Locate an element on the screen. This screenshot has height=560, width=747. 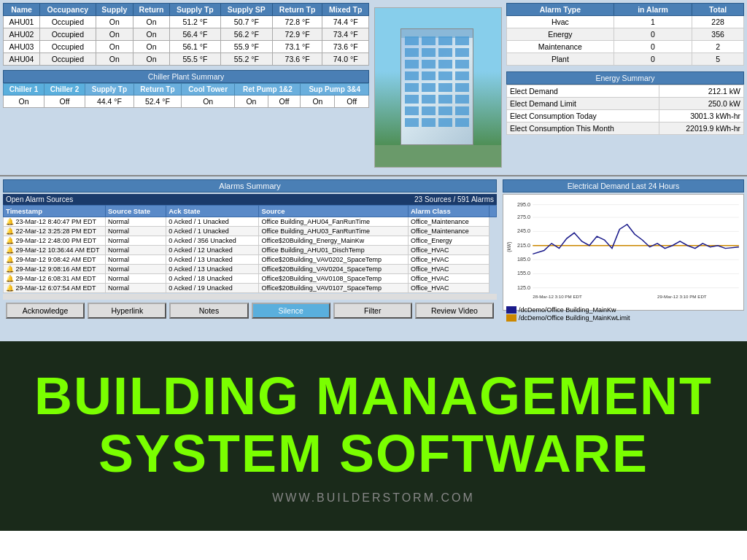
ahu-cell: 51.2 °F is located at coordinates (196, 22).